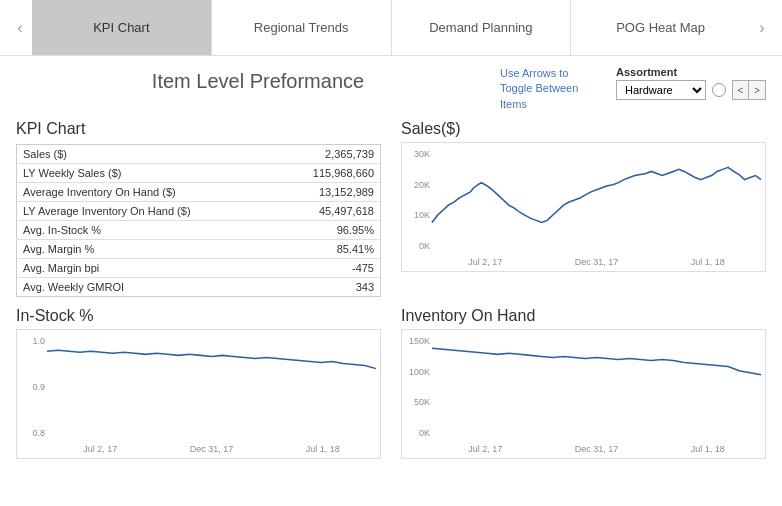  I want to click on kpi-row-label: Avg. Margin %, so click(146, 250).